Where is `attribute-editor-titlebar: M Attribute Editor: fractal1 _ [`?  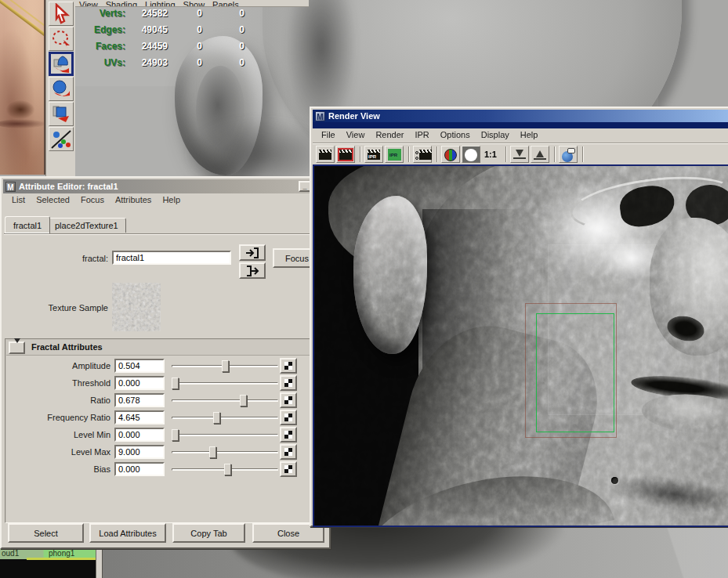 attribute-editor-titlebar: M Attribute Editor: fractal1 _ [ is located at coordinates (165, 186).